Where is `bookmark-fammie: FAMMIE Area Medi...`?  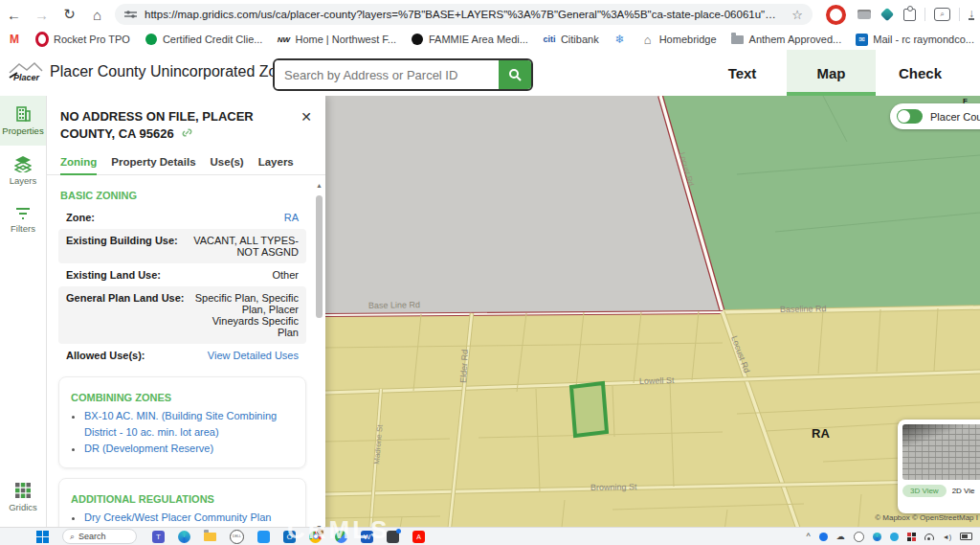
bookmark-fammie: FAMMIE Area Medi... is located at coordinates (469, 39).